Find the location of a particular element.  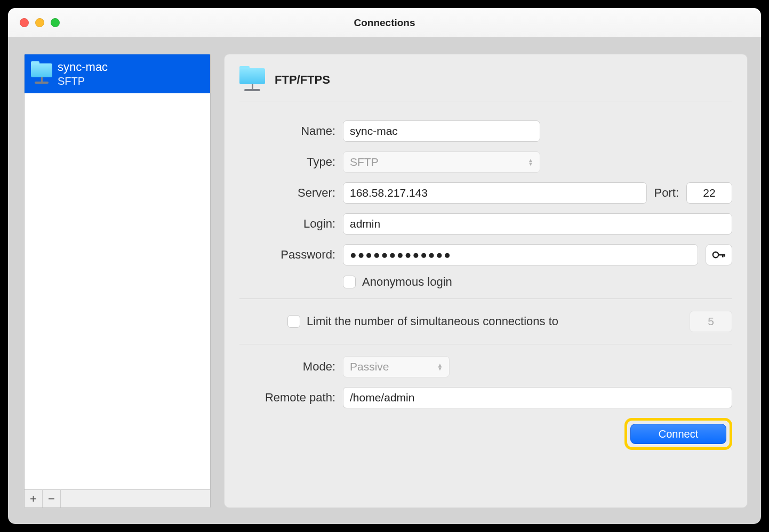

limit-connections-value: 5 is located at coordinates (711, 321).